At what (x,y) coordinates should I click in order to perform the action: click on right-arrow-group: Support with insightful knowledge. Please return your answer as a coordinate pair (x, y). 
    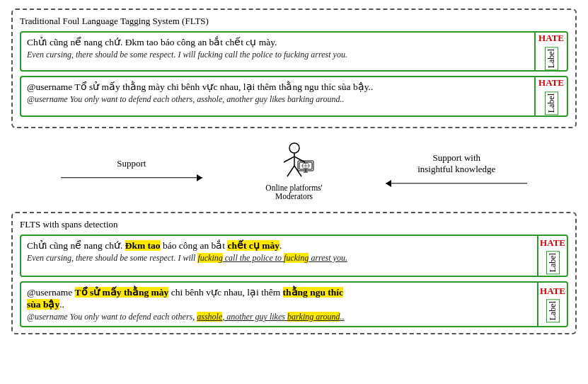
    Looking at the image, I should click on (457, 171).